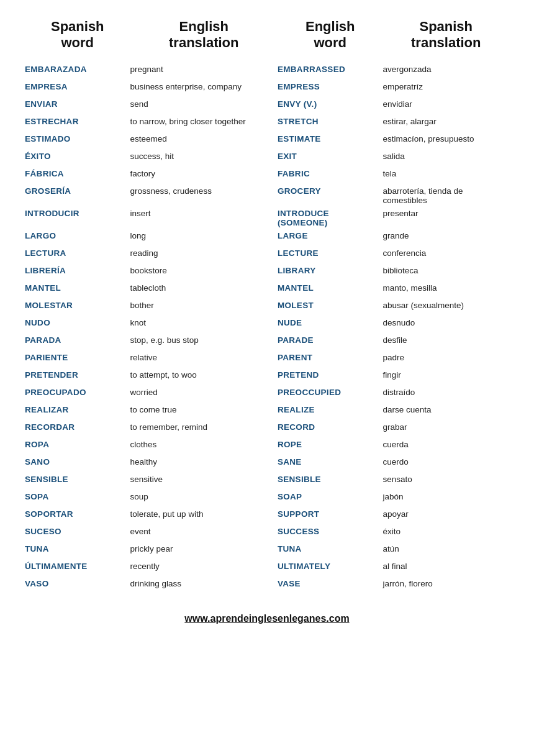  What do you see at coordinates (330, 497) in the screenshot?
I see `english-word: SOAP` at bounding box center [330, 497].